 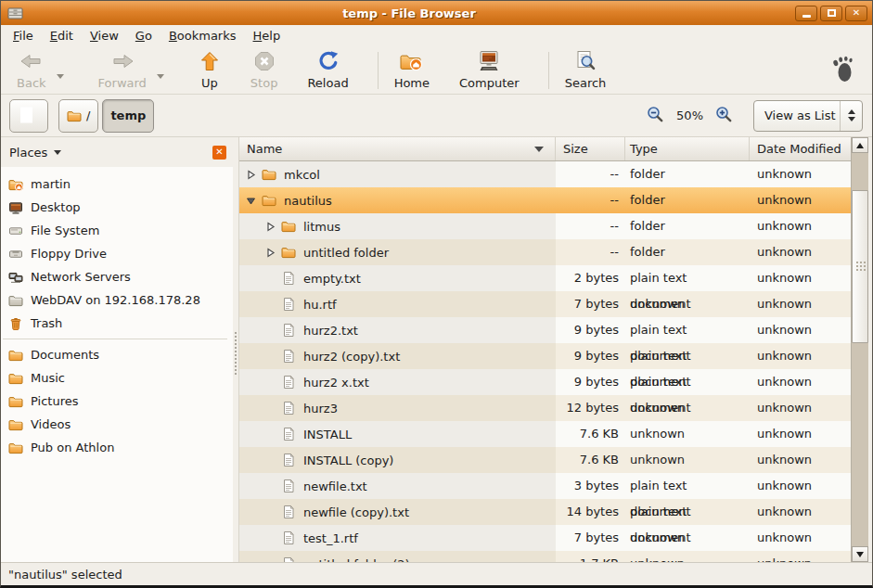 I want to click on sidebar-item-martin: martin, so click(x=117, y=184).